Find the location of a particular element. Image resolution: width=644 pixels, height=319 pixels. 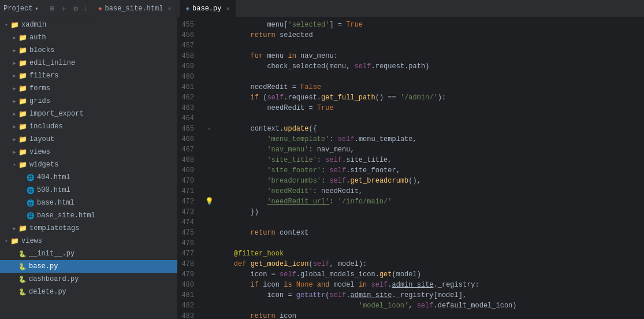

sidebar-item-widgets: ▾ 📁 widgets is located at coordinates (89, 165).